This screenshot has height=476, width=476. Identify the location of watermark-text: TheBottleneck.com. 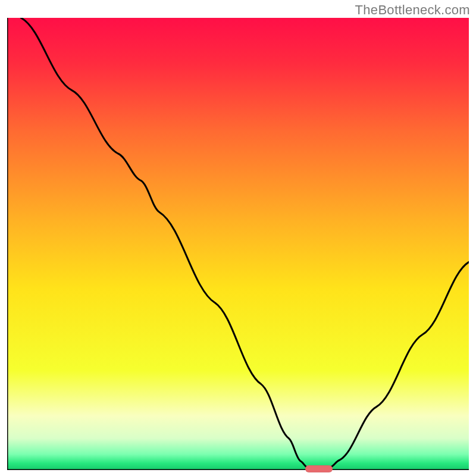
(413, 10).